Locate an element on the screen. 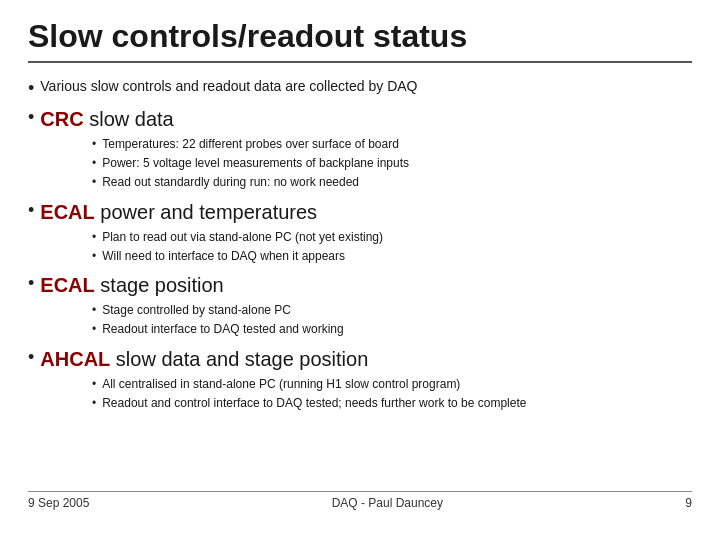 Image resolution: width=720 pixels, height=540 pixels. footer-date: 9 Sep 2005 is located at coordinates (58, 503).